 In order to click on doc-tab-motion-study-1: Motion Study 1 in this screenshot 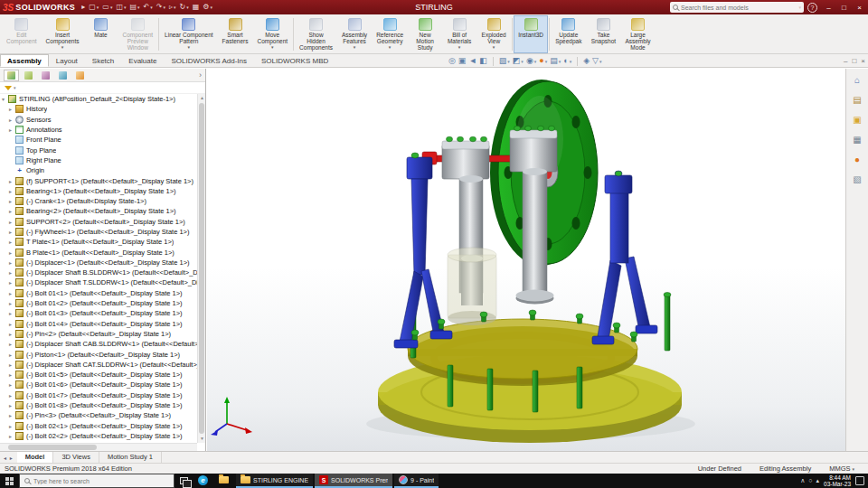, I will do `click(130, 457)`.